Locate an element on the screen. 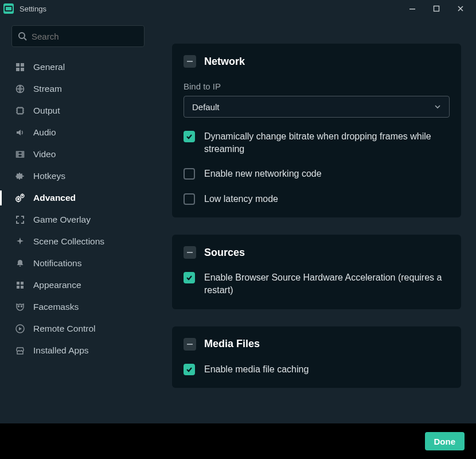 This screenshot has width=476, height=459. sidebar-item-label: Remote Control is located at coordinates (64, 329).